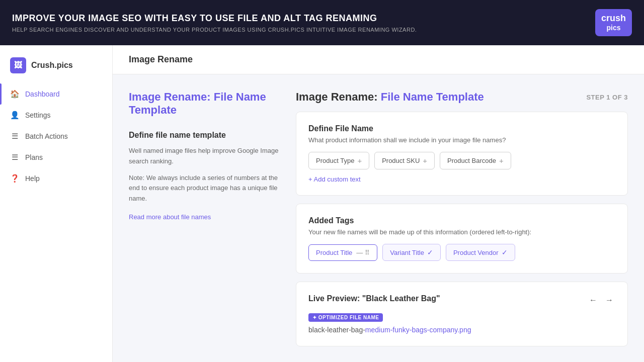 The height and width of the screenshot is (362, 644). What do you see at coordinates (15, 94) in the screenshot?
I see `dashboard-icon: 🏠` at bounding box center [15, 94].